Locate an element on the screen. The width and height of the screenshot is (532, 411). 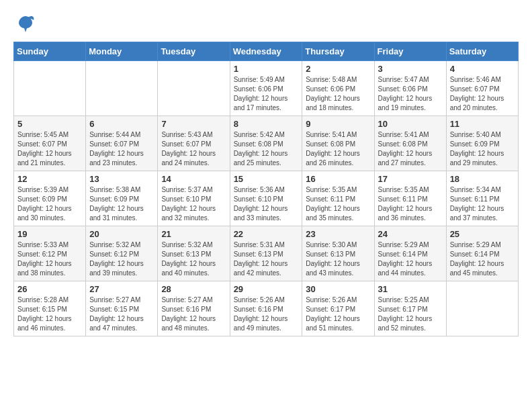
day-info: Sunrise: 5:27 AM Sunset: 6:16 PM Dayligh… is located at coordinates (193, 314).